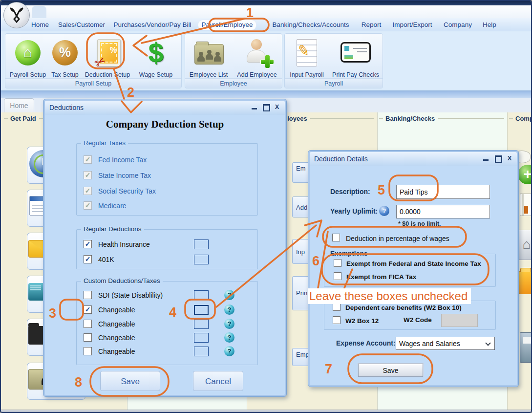 This screenshot has height=413, width=532. Describe the element at coordinates (338, 276) in the screenshot. I see `exempt-fica-checkbox` at that location.